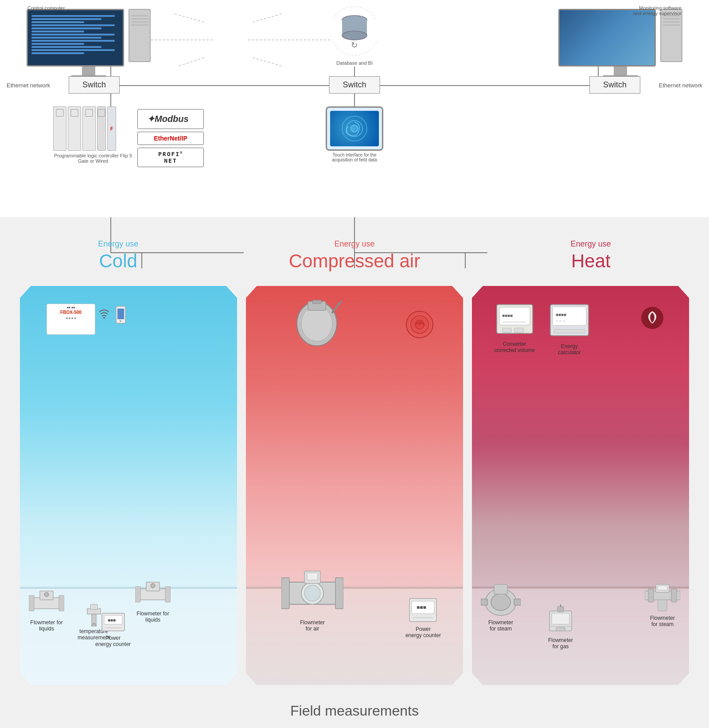 This screenshot has height=728, width=709. What do you see at coordinates (354, 157) in the screenshot?
I see `touch-panel-label: Touch interface for the acquisition of f…` at bounding box center [354, 157].